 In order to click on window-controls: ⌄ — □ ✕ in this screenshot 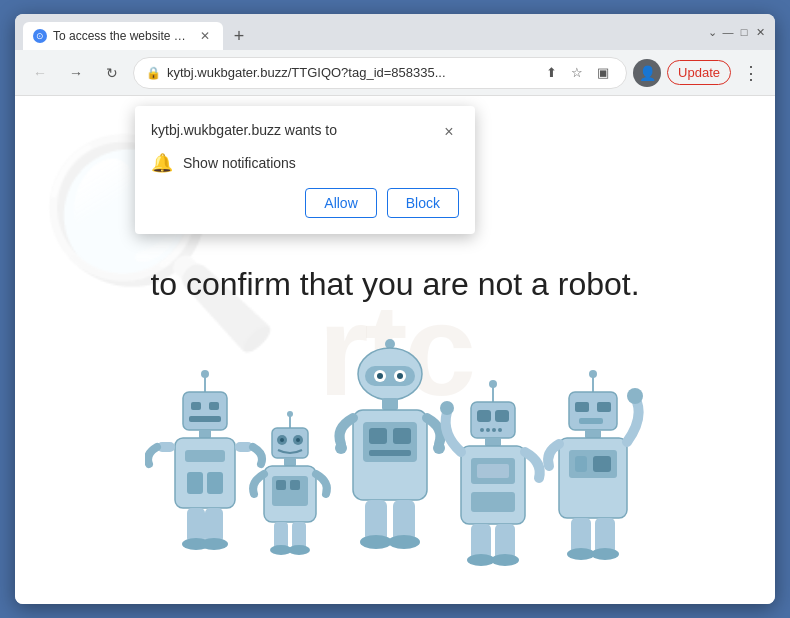, I will do `click(736, 32)`.